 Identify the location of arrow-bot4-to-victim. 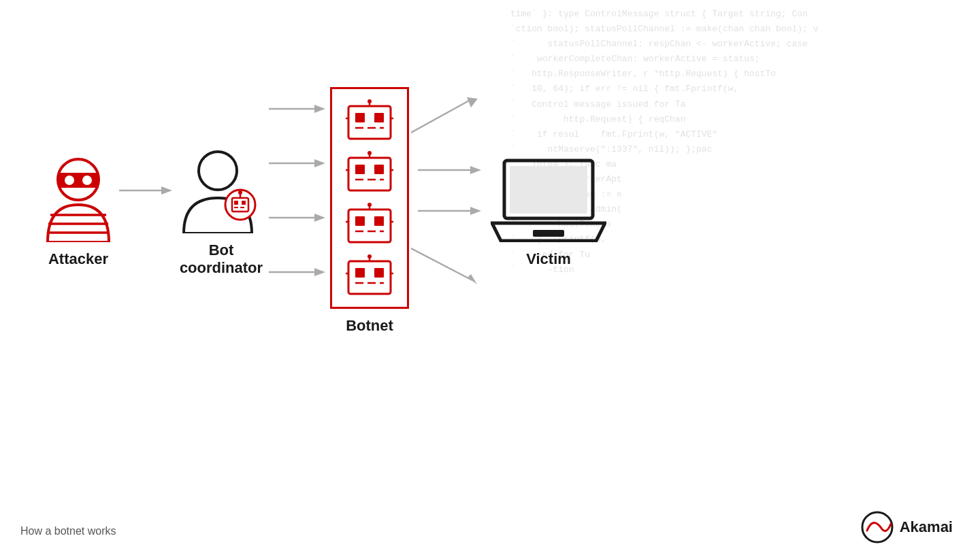
(451, 265).